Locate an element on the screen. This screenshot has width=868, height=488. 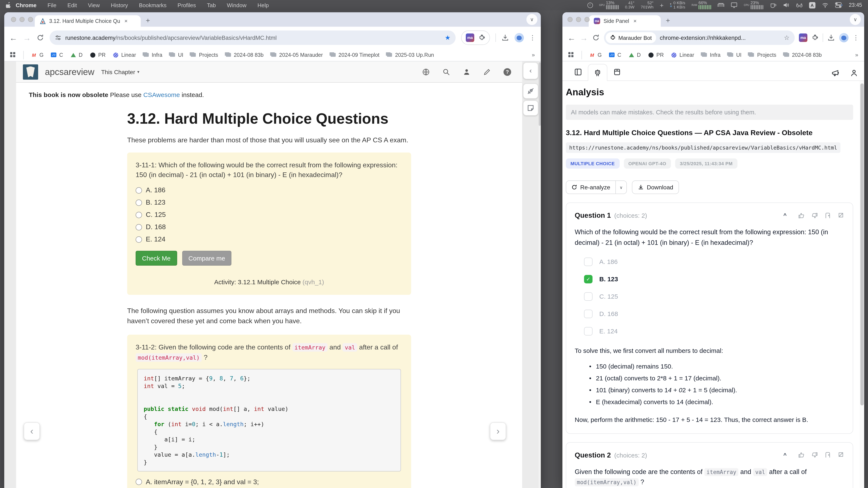
close-window-button is located at coordinates (570, 20).